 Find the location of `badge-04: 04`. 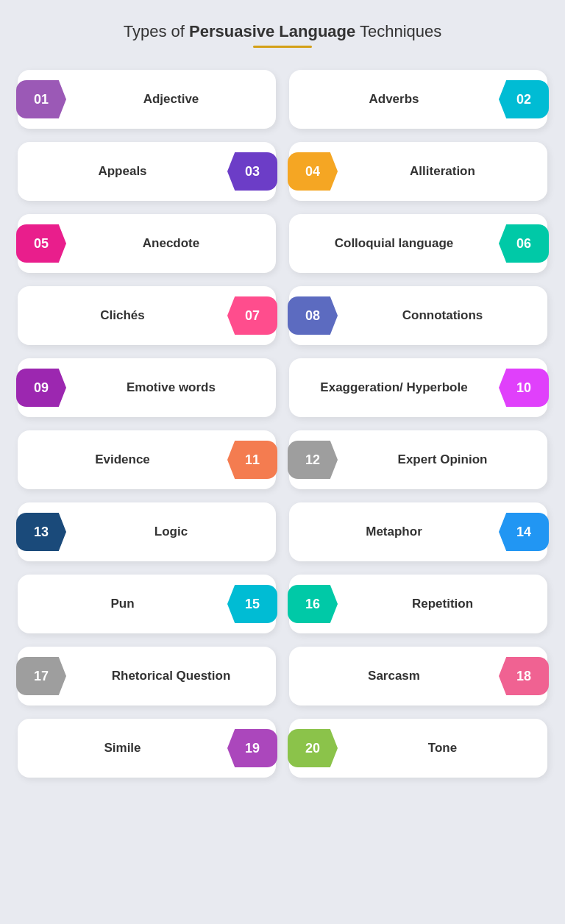

badge-04: 04 is located at coordinates (313, 171).